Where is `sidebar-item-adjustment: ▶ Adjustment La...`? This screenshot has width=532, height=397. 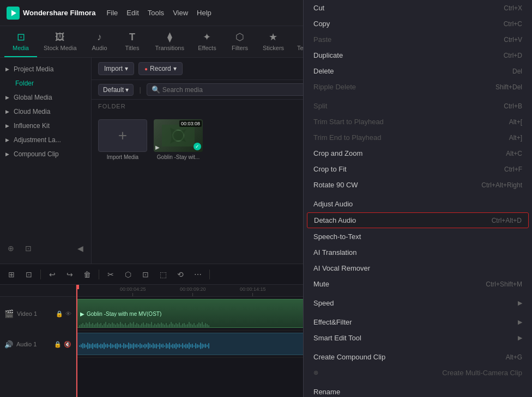
sidebar-item-adjustment: ▶ Adjustment La... is located at coordinates (46, 140).